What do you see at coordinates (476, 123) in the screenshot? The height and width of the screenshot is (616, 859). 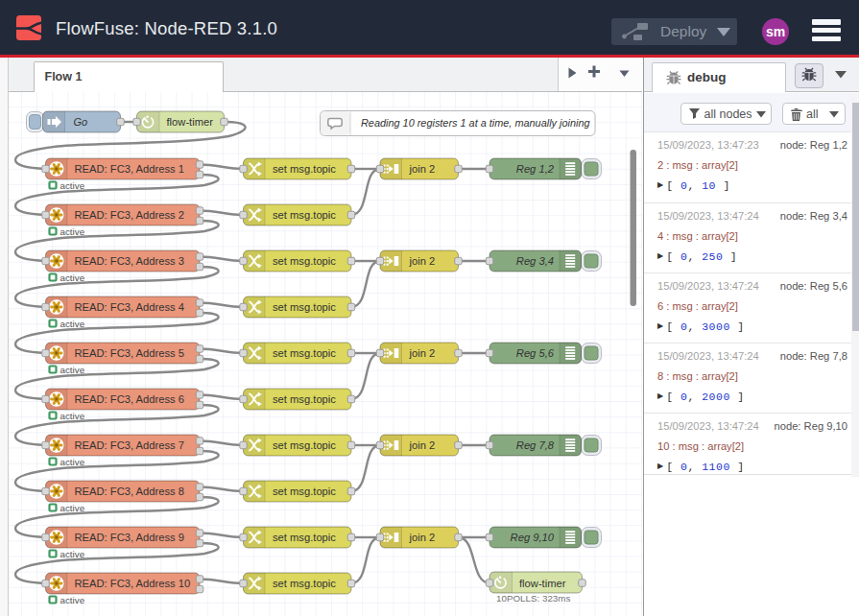 I see `svg-text:Reading 10 registers 1 at a ti: Reading 10 registers 1 at a time, manual…` at bounding box center [476, 123].